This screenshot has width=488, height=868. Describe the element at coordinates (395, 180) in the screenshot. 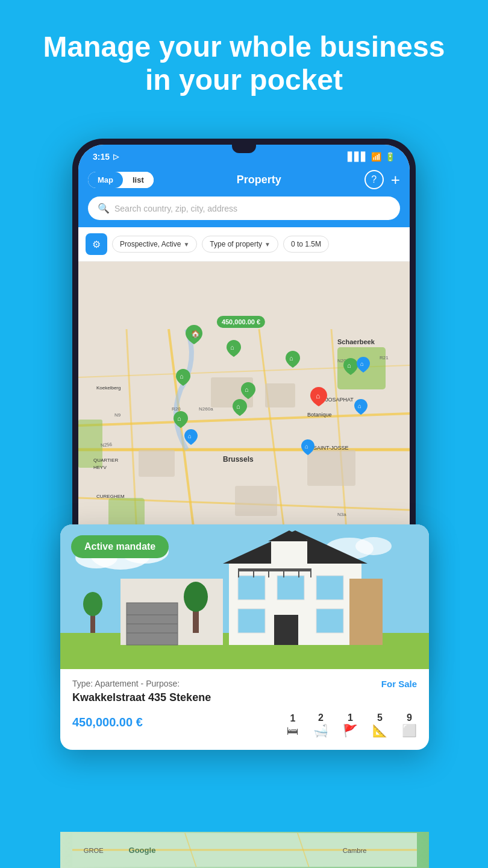

I see `add-property-button: +` at that location.